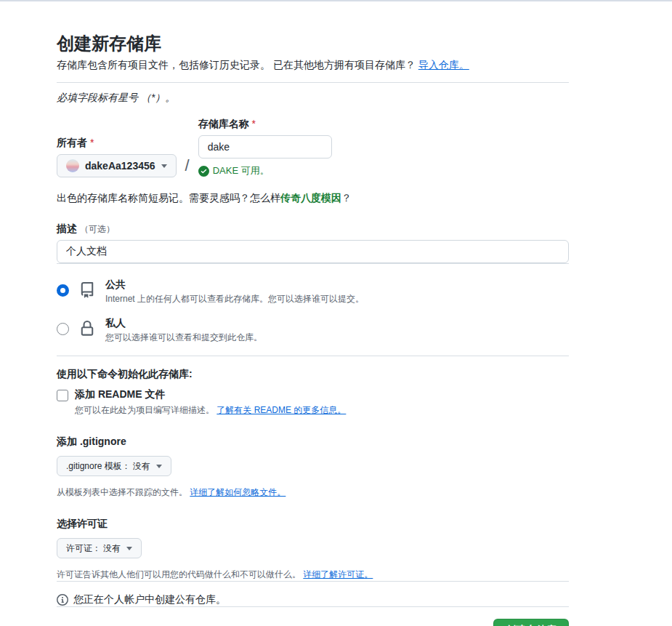 This screenshot has height=626, width=672. Describe the element at coordinates (312, 606) in the screenshot. I see `divider-actions` at that location.